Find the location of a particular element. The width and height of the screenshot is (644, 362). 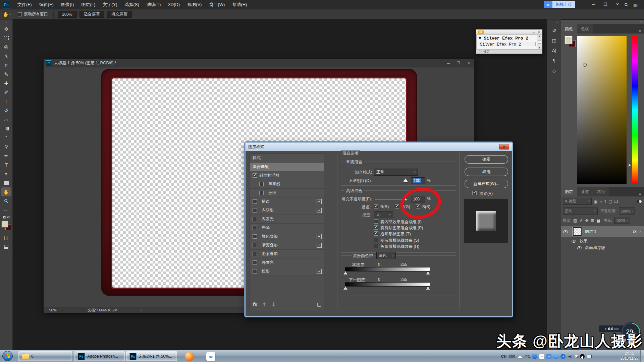

delete-effect-icon is located at coordinates (319, 305).